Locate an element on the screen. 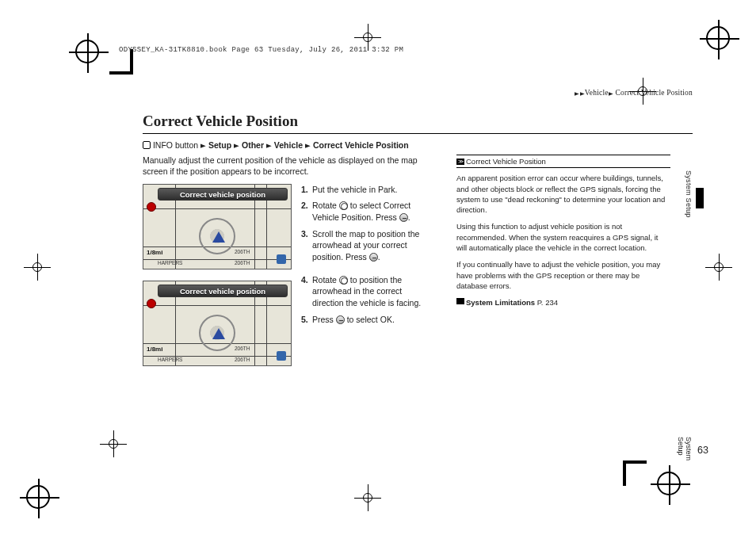 This screenshot has height=535, width=756. registration-mark-tl is located at coordinates (87, 52).